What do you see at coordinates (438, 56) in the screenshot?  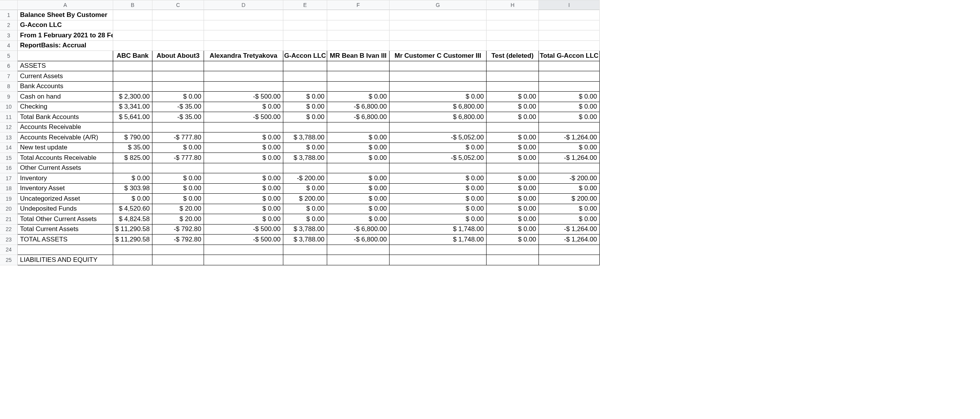 I see `table-col-header: Mr Customer C Customer III` at bounding box center [438, 56].